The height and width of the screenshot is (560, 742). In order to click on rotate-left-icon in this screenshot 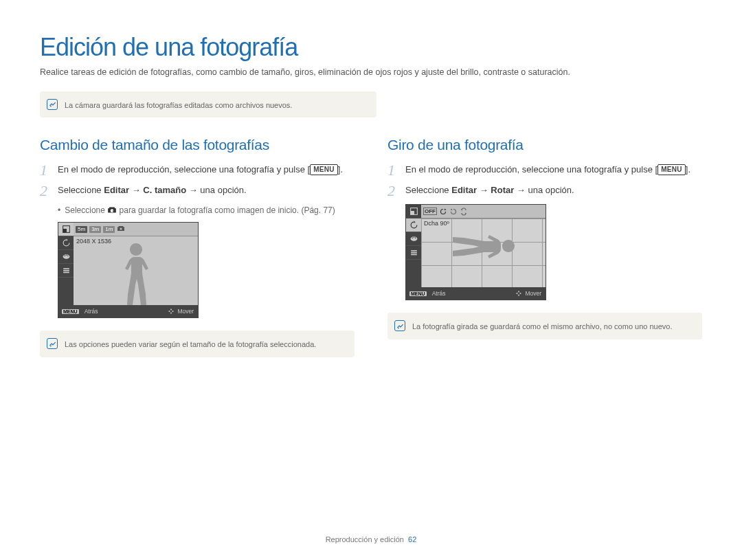, I will do `click(453, 212)`.